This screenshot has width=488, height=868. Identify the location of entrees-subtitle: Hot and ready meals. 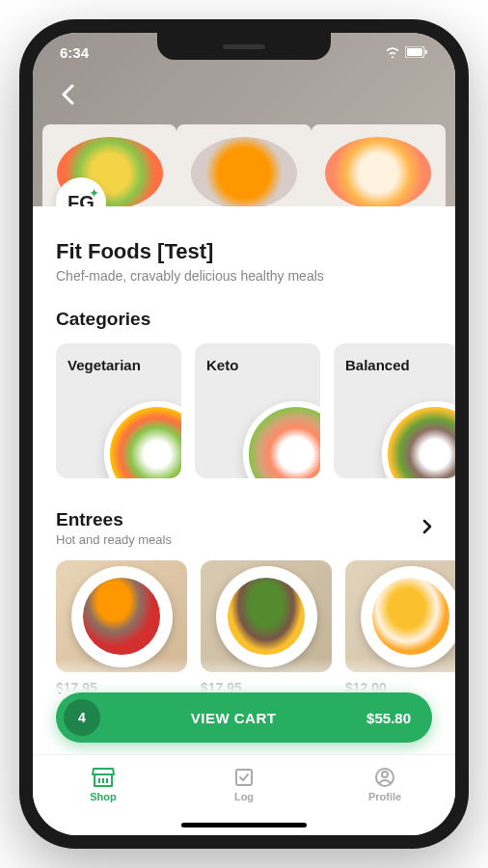
(114, 540).